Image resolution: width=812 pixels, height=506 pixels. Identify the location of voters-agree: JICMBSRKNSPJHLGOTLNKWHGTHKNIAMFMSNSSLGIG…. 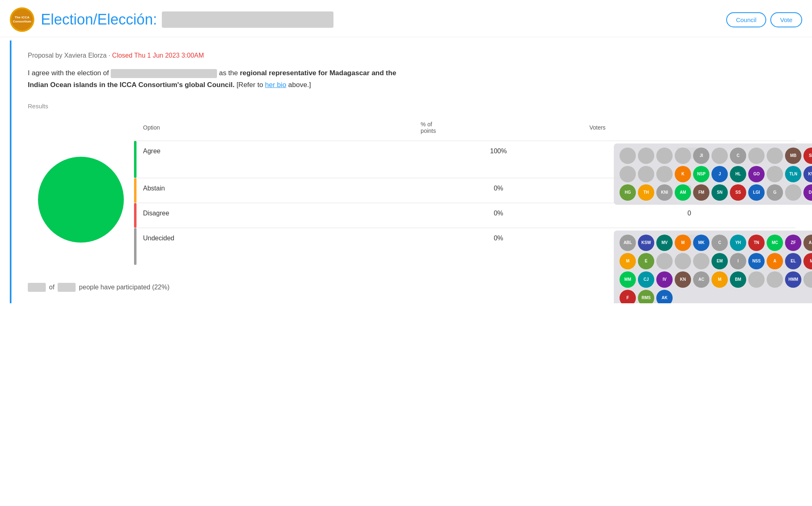
(689, 159).